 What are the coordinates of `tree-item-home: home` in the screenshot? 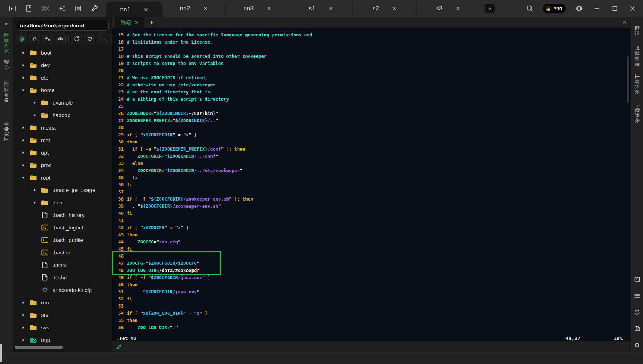 It's located at (62, 90).